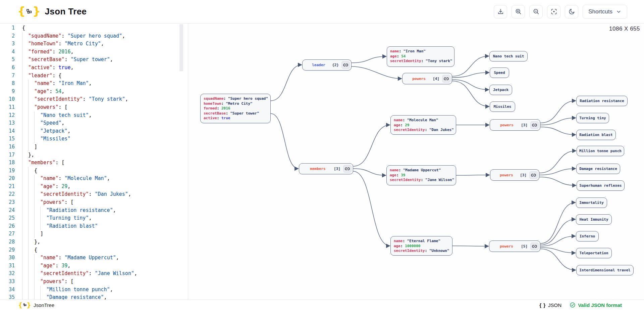  Describe the element at coordinates (550, 305) in the screenshot. I see `format-indicator: { } JSON` at that location.